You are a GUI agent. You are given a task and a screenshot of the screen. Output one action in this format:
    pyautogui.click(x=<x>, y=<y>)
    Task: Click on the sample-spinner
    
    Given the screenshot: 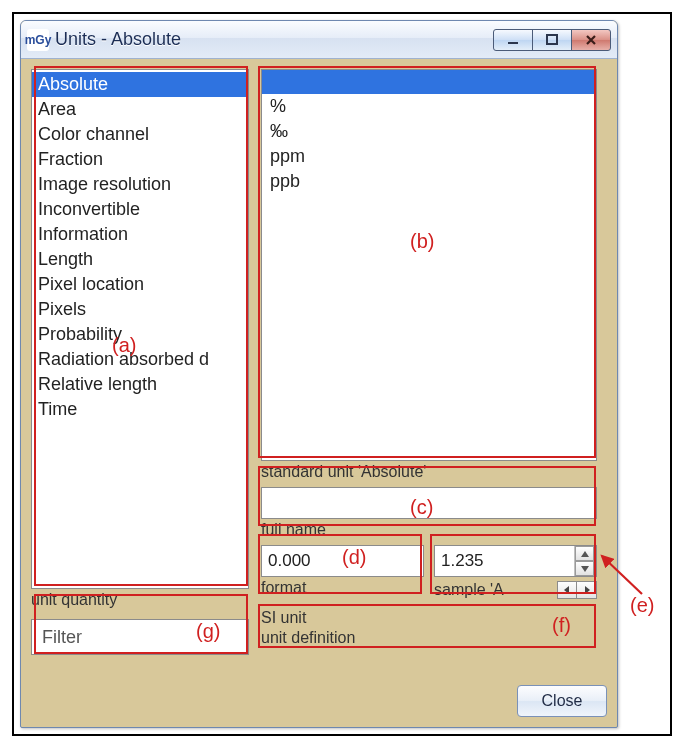 What is the action you would take?
    pyautogui.click(x=516, y=561)
    